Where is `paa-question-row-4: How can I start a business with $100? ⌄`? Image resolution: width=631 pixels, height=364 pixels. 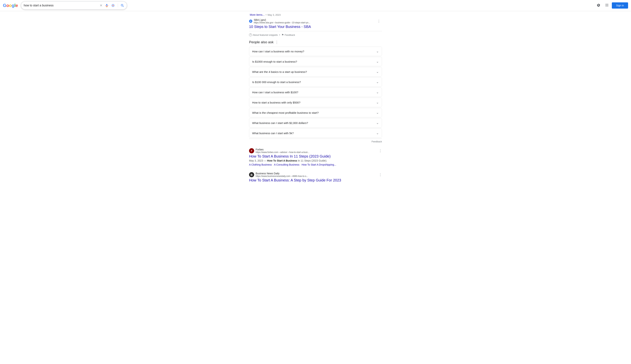
paa-question-row-4: How can I start a business with $100? ⌄ is located at coordinates (316, 92).